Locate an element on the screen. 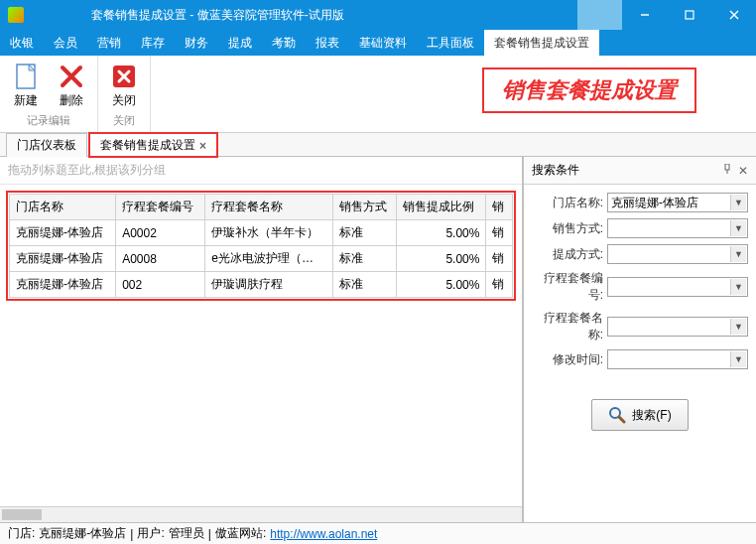 The image size is (756, 544). menu-item: 工具面板 is located at coordinates (450, 44).